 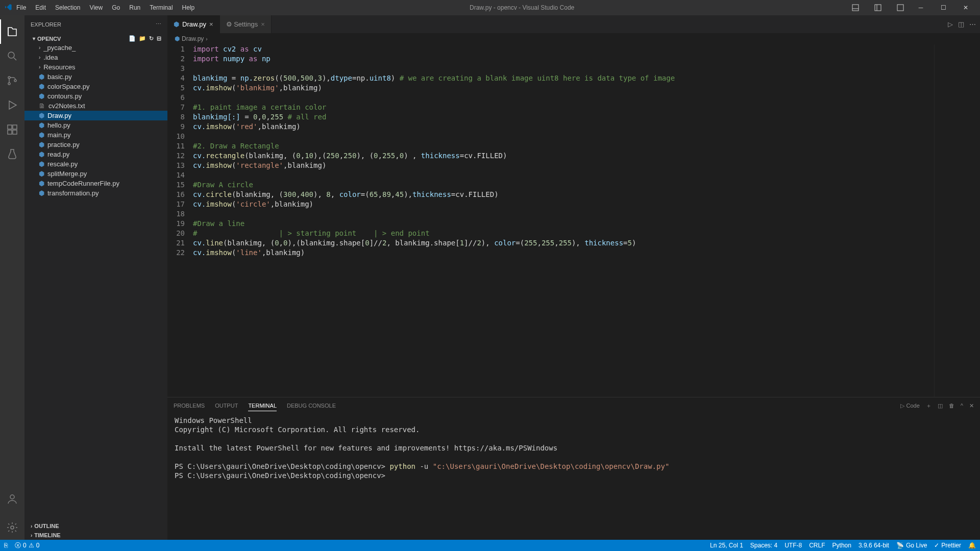 I want to click on window-title: Draw.py - opencv - Visual Studio Code, so click(x=522, y=8).